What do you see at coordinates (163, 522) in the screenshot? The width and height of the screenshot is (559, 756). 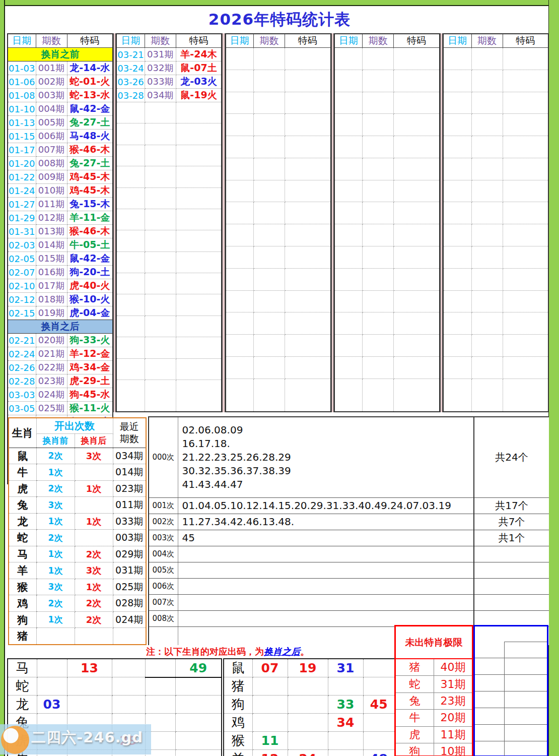 I see `frequency-label: 002次` at bounding box center [163, 522].